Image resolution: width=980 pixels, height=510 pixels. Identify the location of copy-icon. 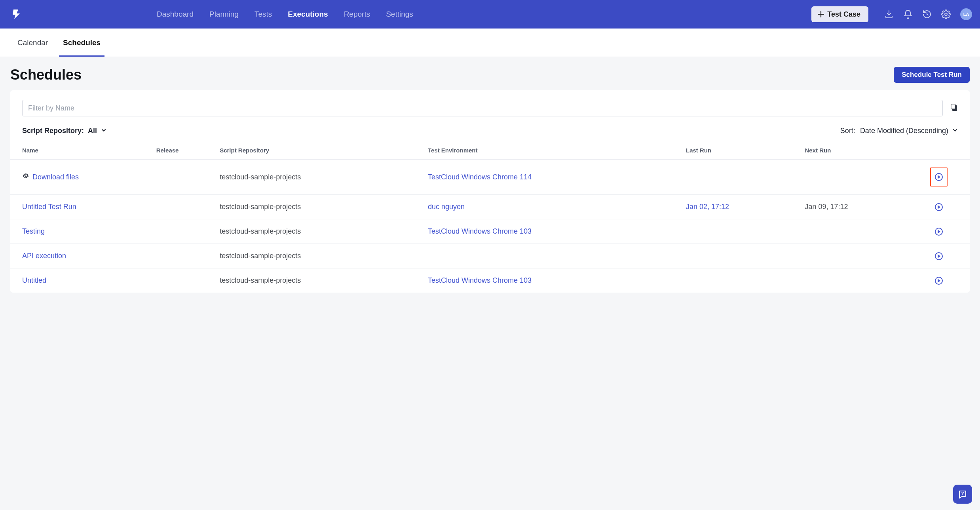
(954, 108).